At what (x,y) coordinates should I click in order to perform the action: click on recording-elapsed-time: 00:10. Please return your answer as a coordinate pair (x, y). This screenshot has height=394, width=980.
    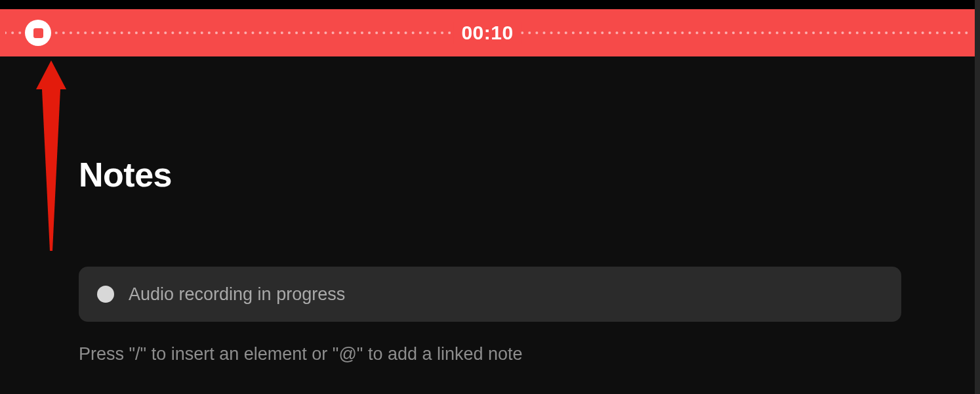
    Looking at the image, I should click on (487, 33).